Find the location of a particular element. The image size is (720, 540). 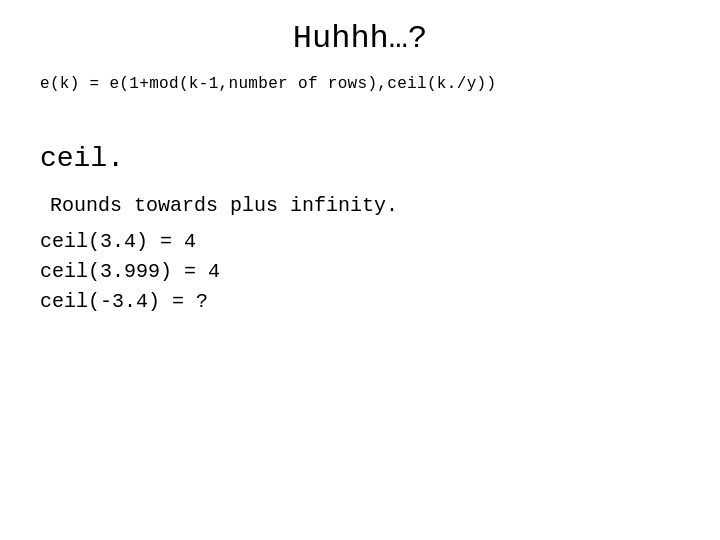

page-title: Huhhh…? is located at coordinates (360, 38).